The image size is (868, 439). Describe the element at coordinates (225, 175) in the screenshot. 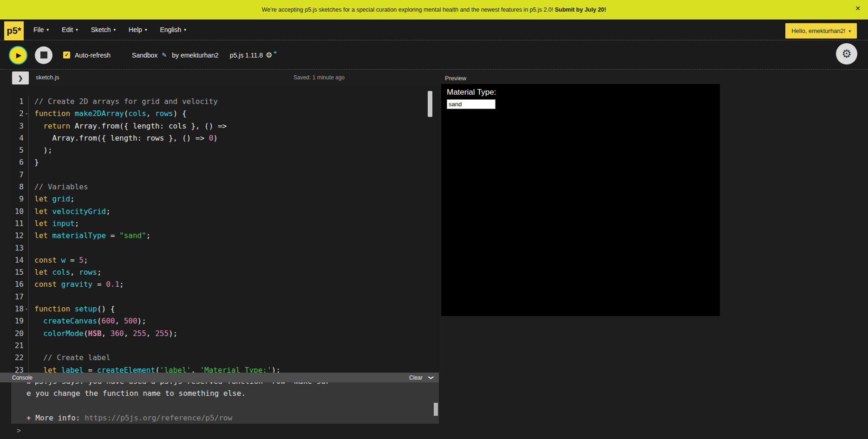

I see `code-line: 7` at that location.